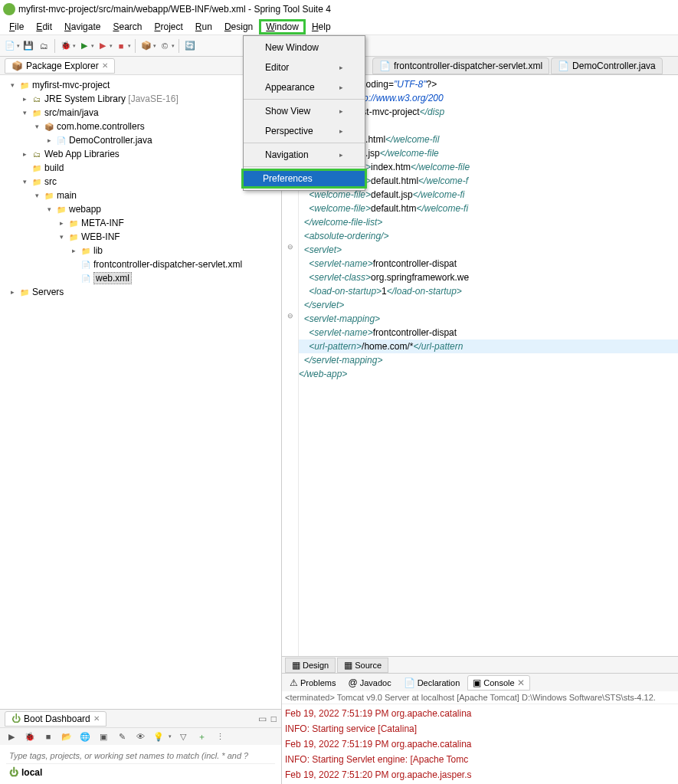 The height and width of the screenshot is (784, 678). What do you see at coordinates (127, 27) in the screenshot?
I see `menu-search: Search` at bounding box center [127, 27].